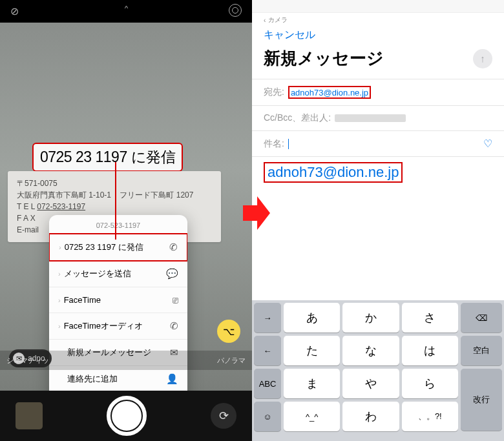 The height and width of the screenshot is (441, 504). What do you see at coordinates (118, 300) in the screenshot?
I see `menu-item-facetime: › FaceTime ⎚` at bounding box center [118, 300].